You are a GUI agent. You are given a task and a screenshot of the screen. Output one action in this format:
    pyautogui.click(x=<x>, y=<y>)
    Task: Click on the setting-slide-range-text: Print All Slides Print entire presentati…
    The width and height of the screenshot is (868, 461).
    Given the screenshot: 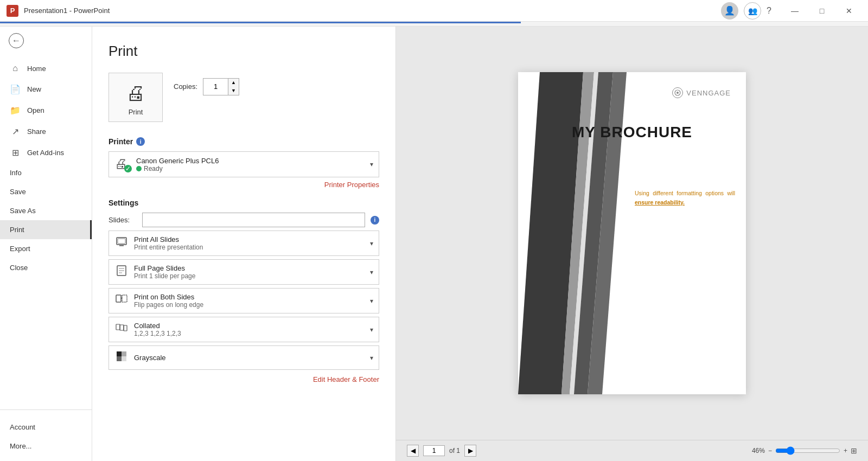 What is the action you would take?
    pyautogui.click(x=250, y=243)
    